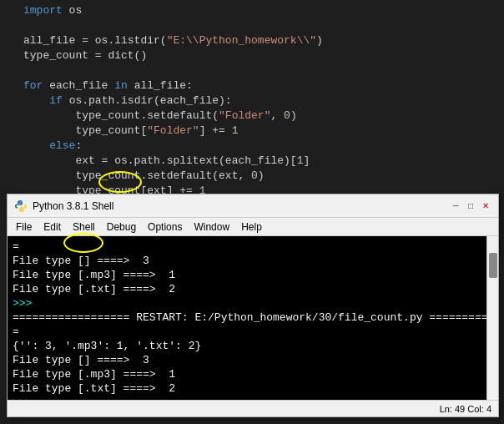  Describe the element at coordinates (83, 227) in the screenshot. I see `menu-shell: Shell` at that location.